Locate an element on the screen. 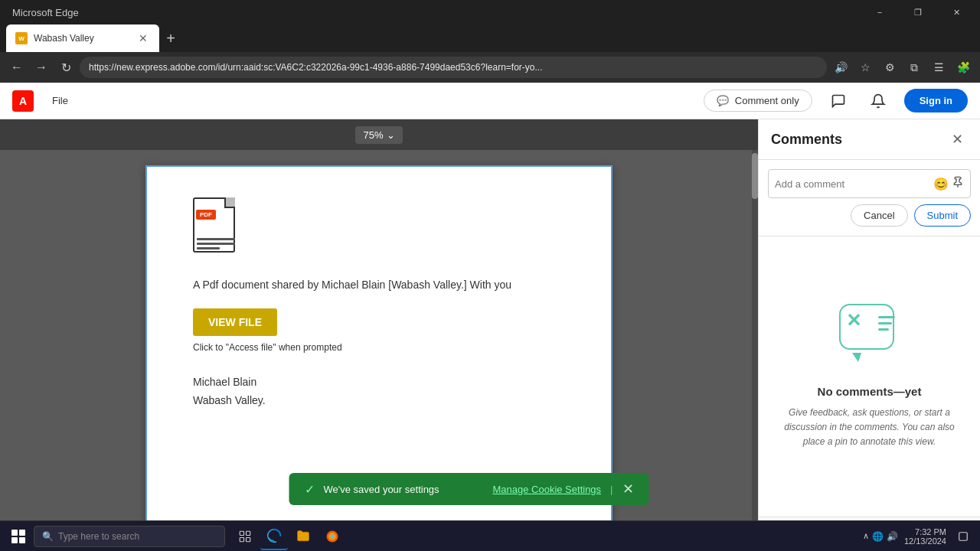 Image resolution: width=980 pixels, height=551 pixels. cookie-close-button: ✕ is located at coordinates (628, 489).